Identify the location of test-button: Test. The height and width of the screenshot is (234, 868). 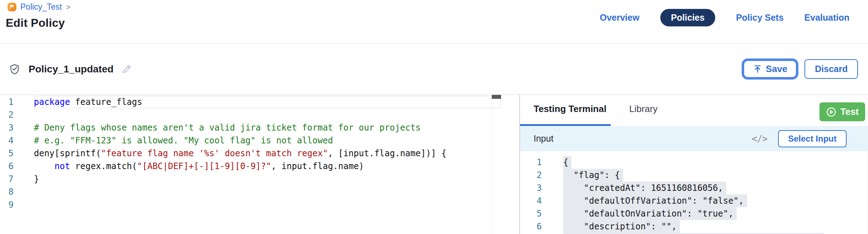
(842, 112).